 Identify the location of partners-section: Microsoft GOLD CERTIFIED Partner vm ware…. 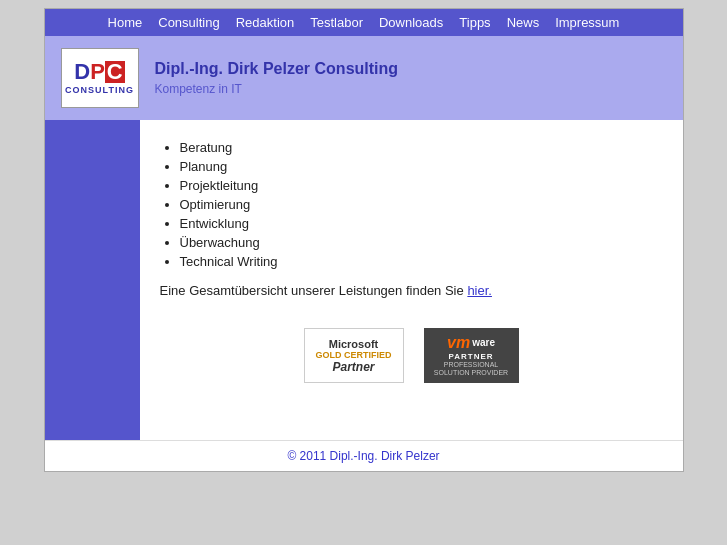
(412, 350).